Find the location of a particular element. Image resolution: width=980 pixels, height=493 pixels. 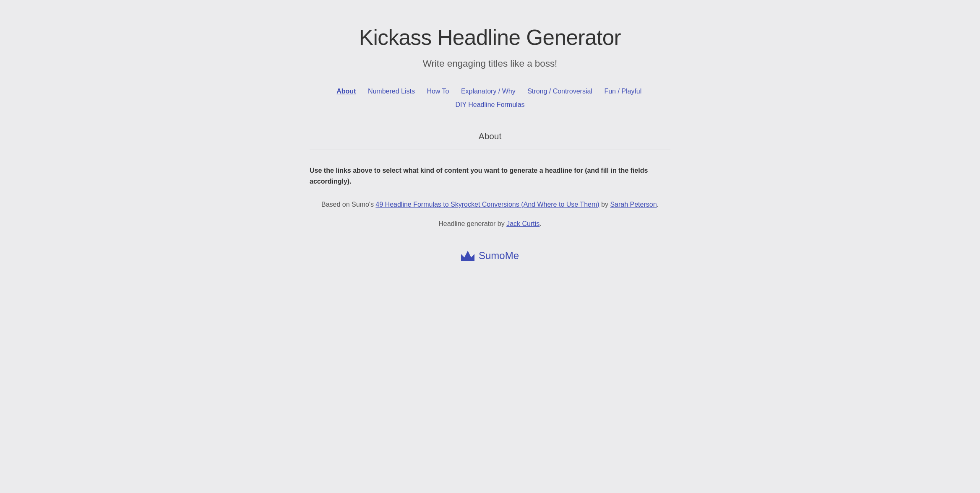

based-on-text: Based on Sumo's 49 Headline Formulas to … is located at coordinates (490, 205).